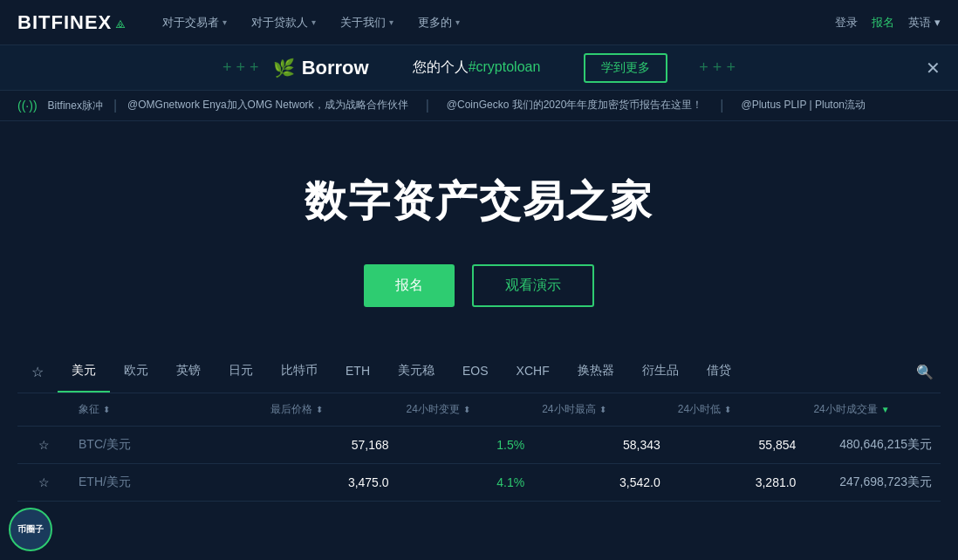 The image size is (958, 560). What do you see at coordinates (284, 68) in the screenshot?
I see `leaf-icon: 🌿` at bounding box center [284, 68].